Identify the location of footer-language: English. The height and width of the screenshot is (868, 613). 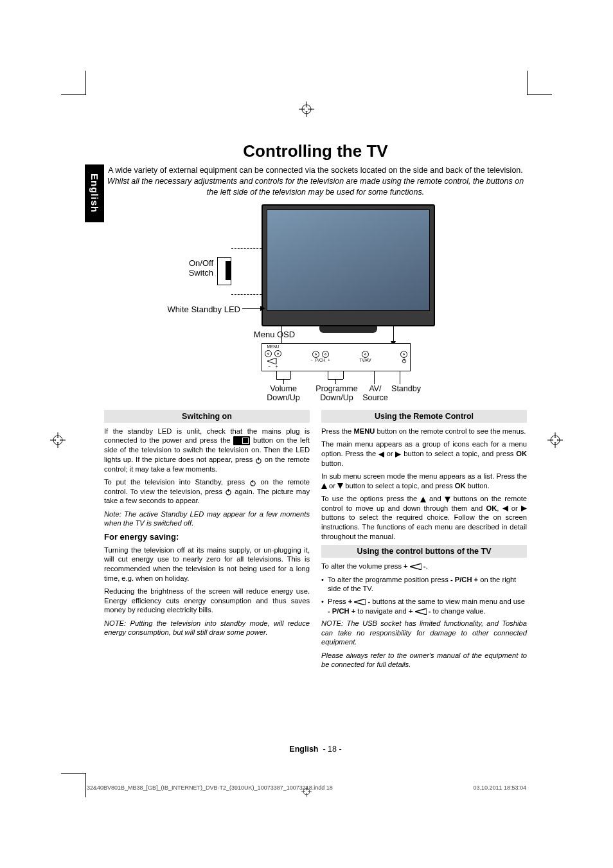
(303, 749).